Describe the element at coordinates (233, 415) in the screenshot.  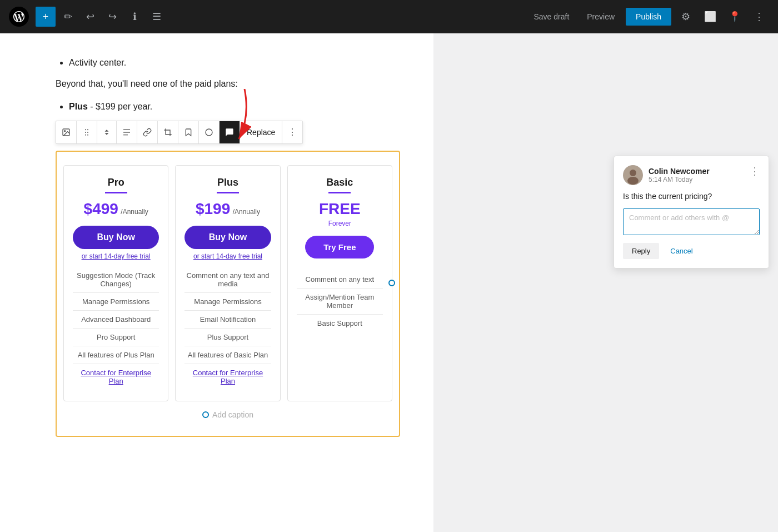
I see `add-caption-label: Add caption` at that location.